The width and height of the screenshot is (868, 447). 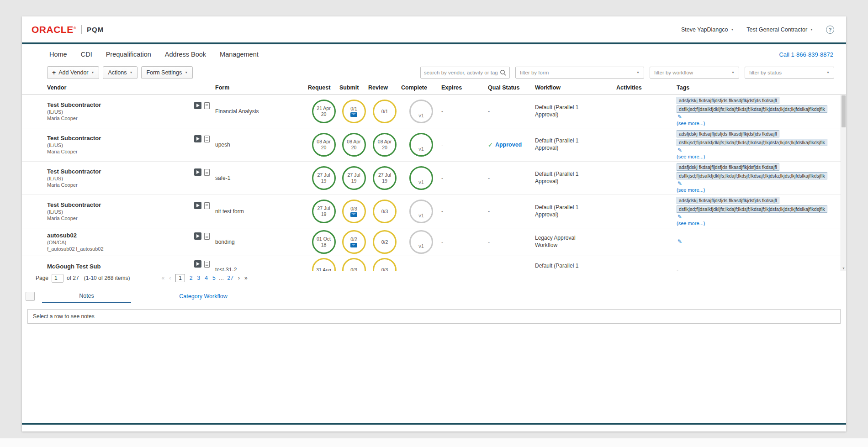 I want to click on vendor-name: McGough Test Sub, so click(x=121, y=267).